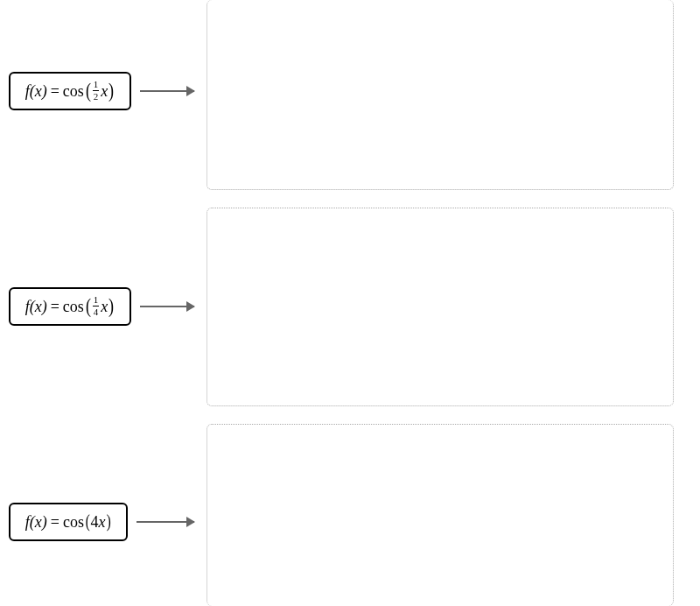 The image size is (700, 606). Describe the element at coordinates (88, 521) in the screenshot. I see `formula-lparen-3: (` at that location.